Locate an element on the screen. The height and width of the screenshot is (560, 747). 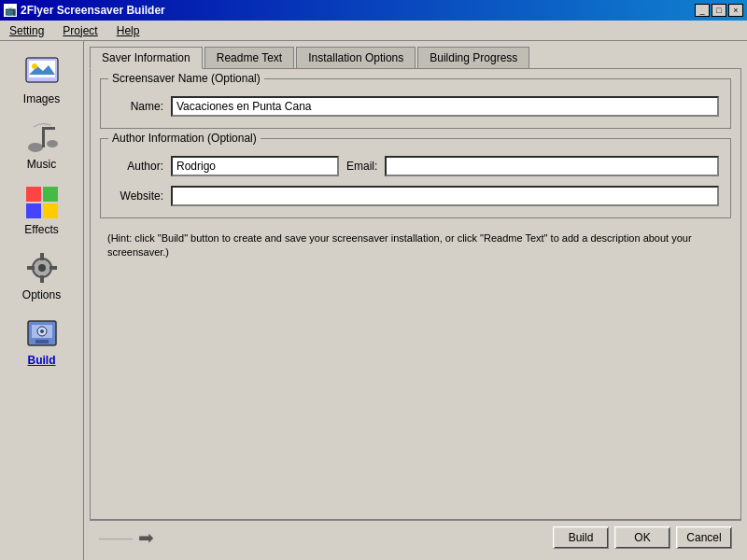
sidebar-item-music: Music is located at coordinates (42, 145).